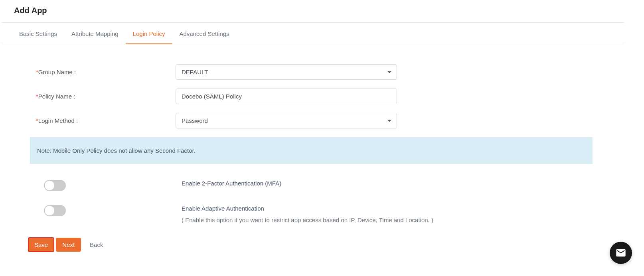 The height and width of the screenshot is (276, 644). Describe the element at coordinates (621, 253) in the screenshot. I see `mail-icon` at that location.